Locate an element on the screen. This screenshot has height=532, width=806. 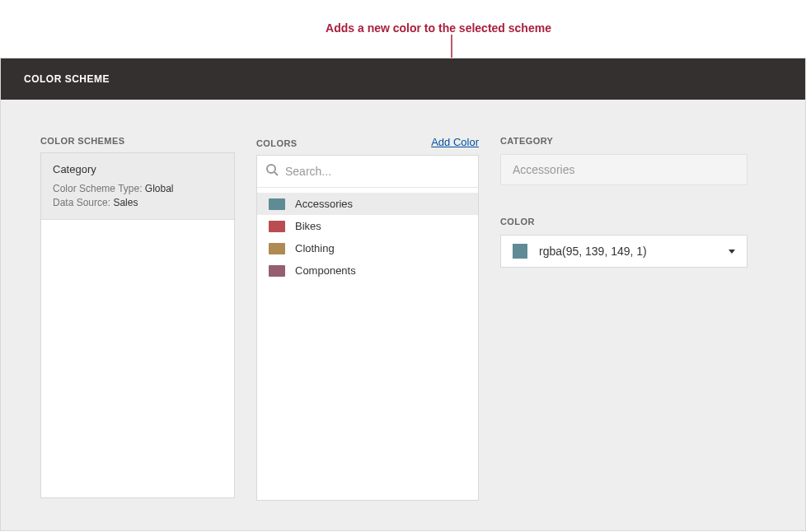
color-item-label: Bikes is located at coordinates (308, 226).